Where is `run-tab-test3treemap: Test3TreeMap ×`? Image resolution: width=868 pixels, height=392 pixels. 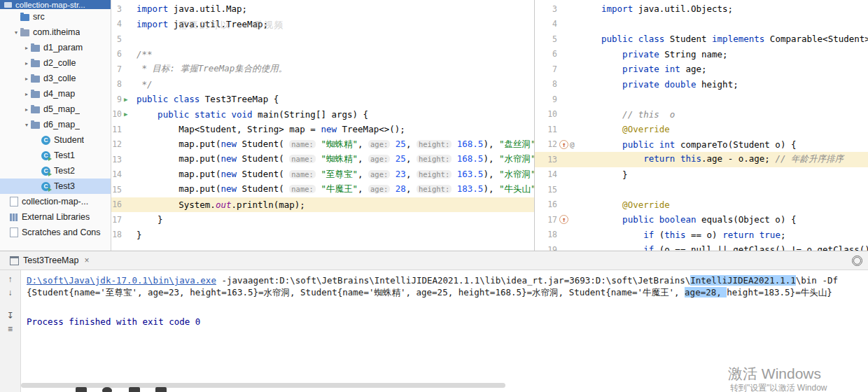
run-tab-test3treemap: Test3TreeMap × is located at coordinates (49, 260).